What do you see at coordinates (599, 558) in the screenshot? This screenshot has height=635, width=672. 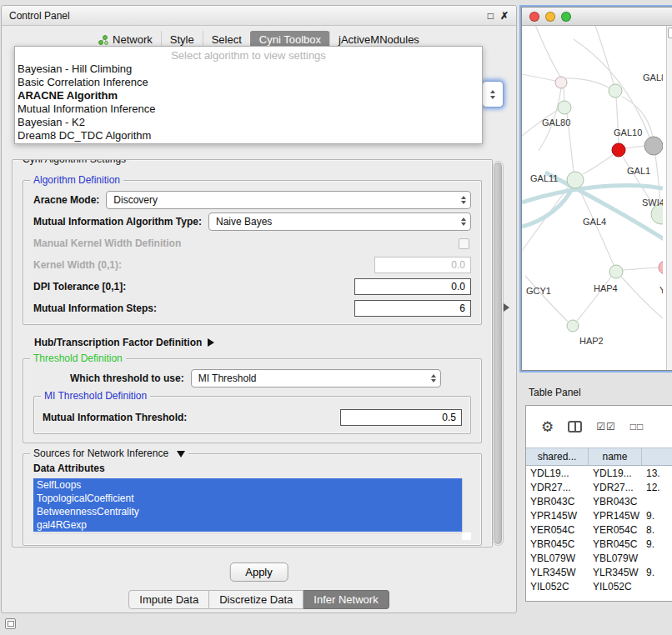 I see `table-row: YBL079WYBL079W` at bounding box center [599, 558].